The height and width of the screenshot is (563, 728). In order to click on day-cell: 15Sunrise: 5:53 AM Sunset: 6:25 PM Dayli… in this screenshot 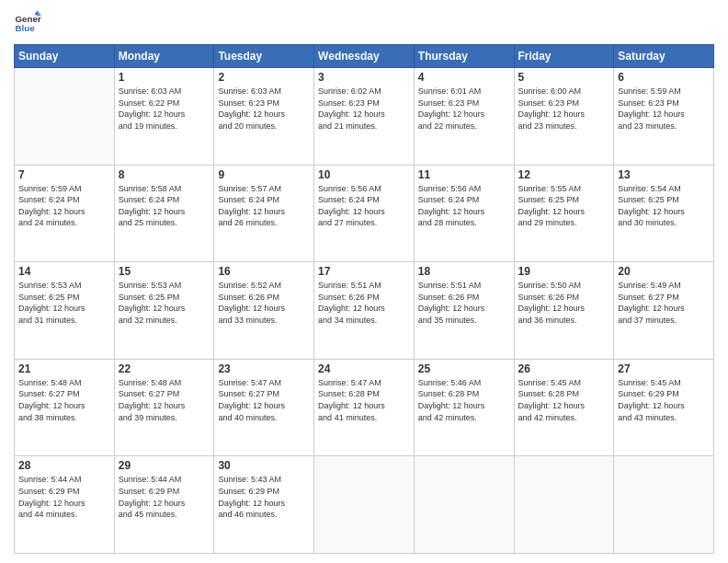, I will do `click(164, 311)`.